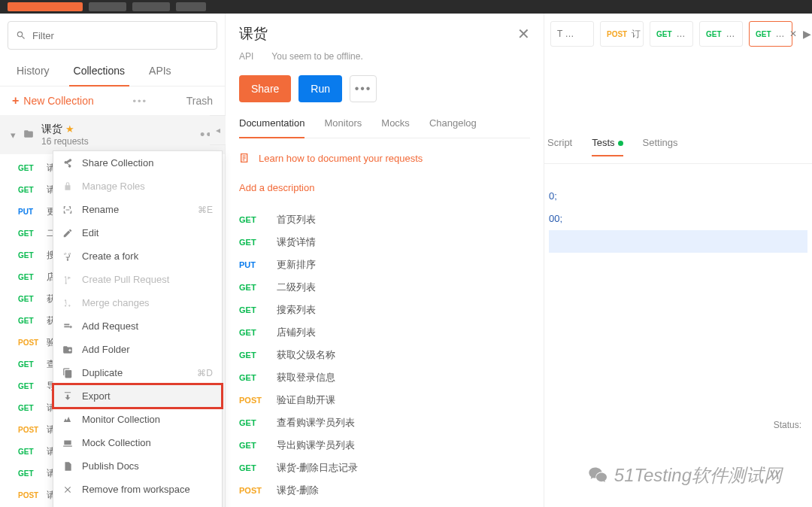 This screenshot has height=507, width=812. I want to click on tab-label: T …, so click(565, 34).